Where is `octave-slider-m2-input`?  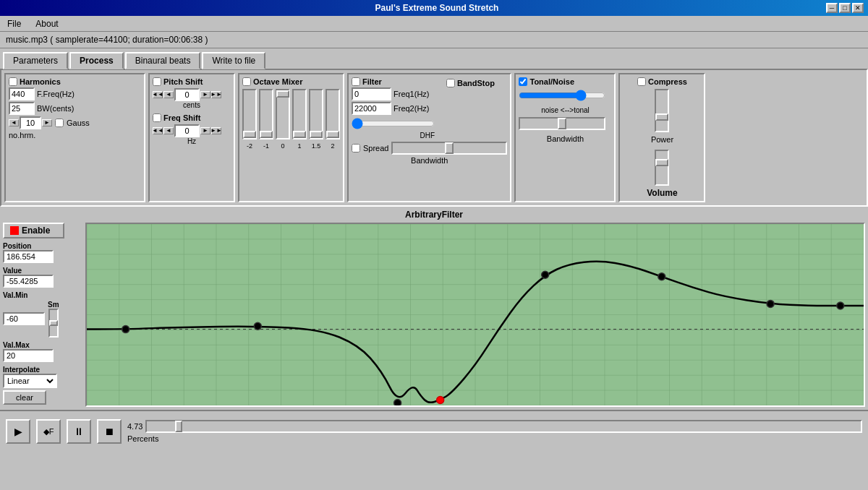 octave-slider-m2-input is located at coordinates (250, 114).